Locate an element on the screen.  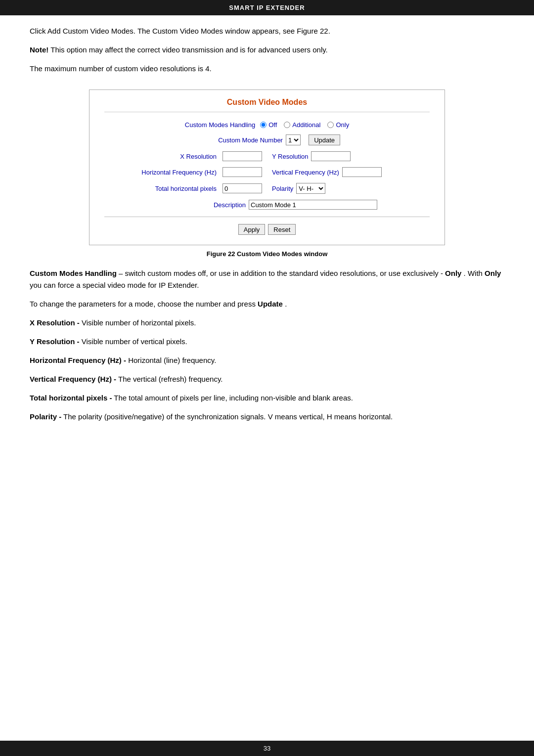
header-title: SMART IP EXTENDER is located at coordinates (267, 8).